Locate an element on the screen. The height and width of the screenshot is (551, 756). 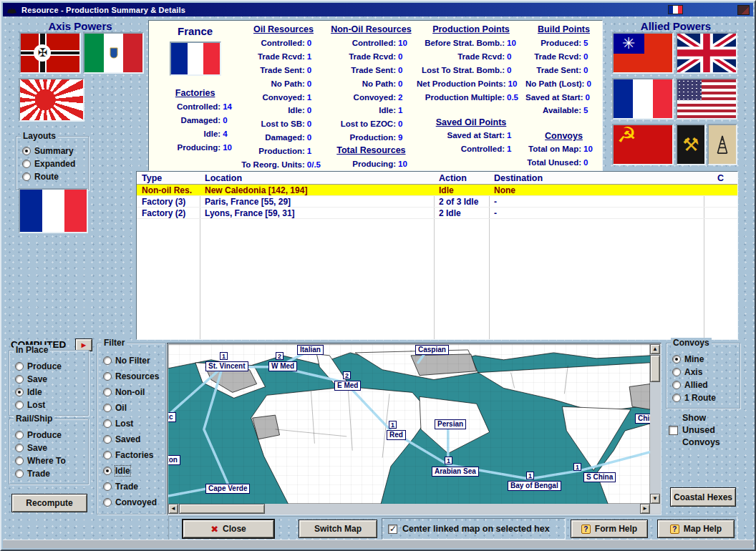
japanese-naval-ensign is located at coordinates (52, 100).